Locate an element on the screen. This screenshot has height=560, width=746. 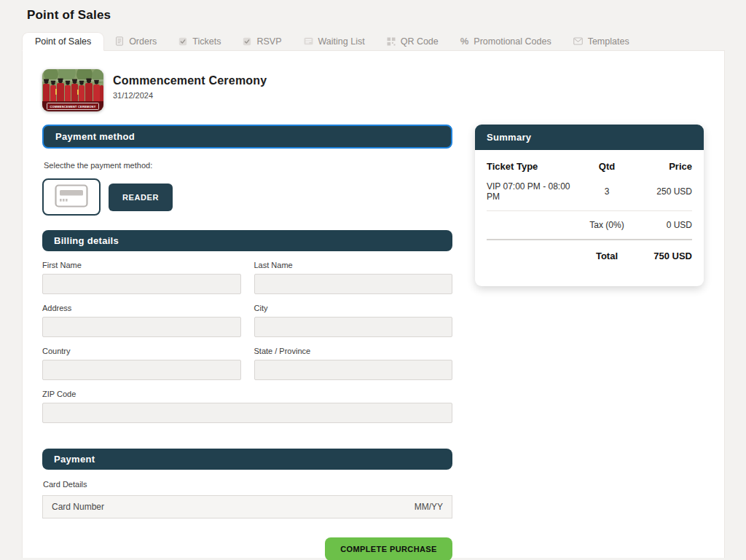
tax-value: 0 USD is located at coordinates (661, 225).